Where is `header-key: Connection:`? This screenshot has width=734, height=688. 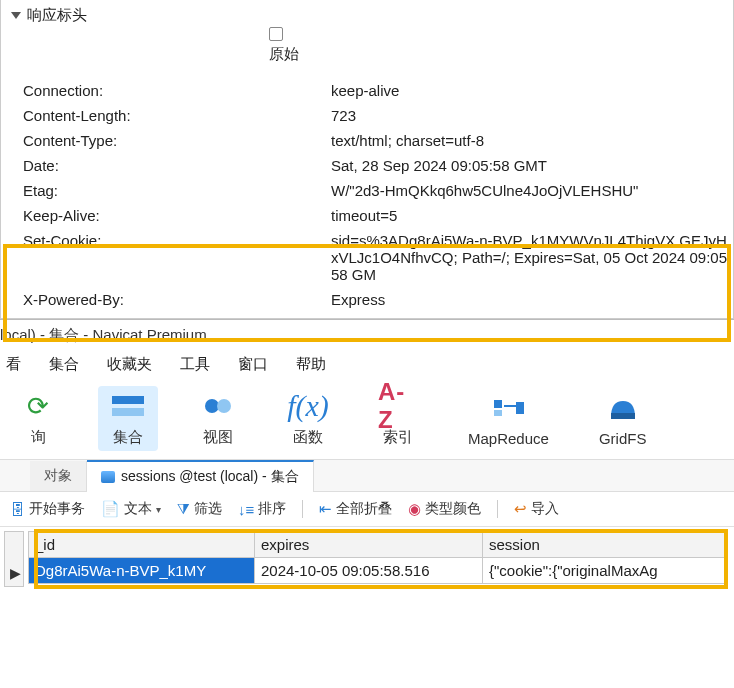
header-key: Connection: is located at coordinates (166, 90).